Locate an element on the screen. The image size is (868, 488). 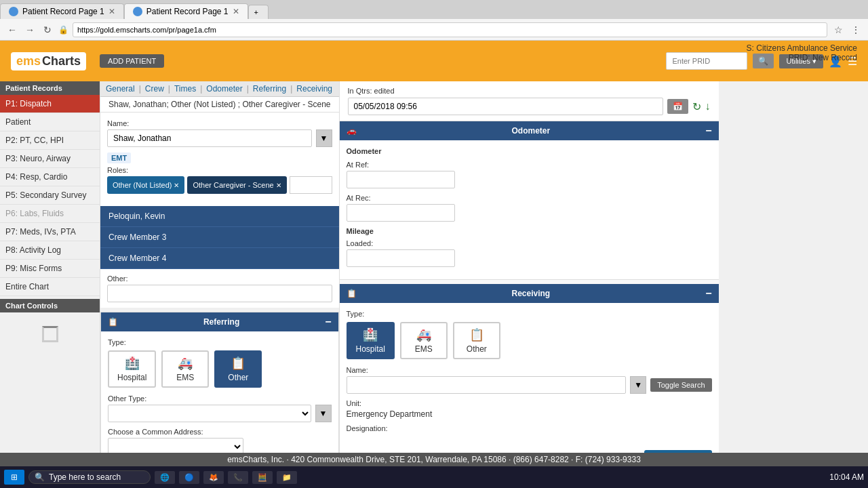
taskbar-time-value: 10:04 AM is located at coordinates (846, 477).